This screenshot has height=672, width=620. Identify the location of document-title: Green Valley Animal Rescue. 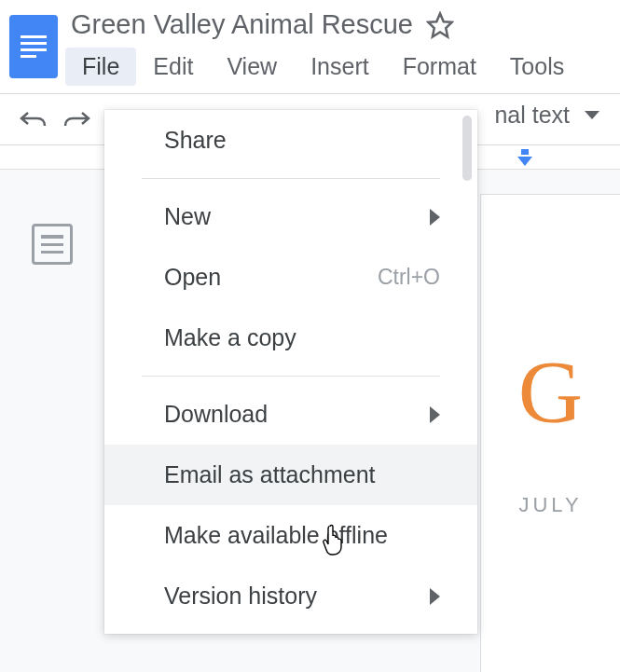
(242, 24).